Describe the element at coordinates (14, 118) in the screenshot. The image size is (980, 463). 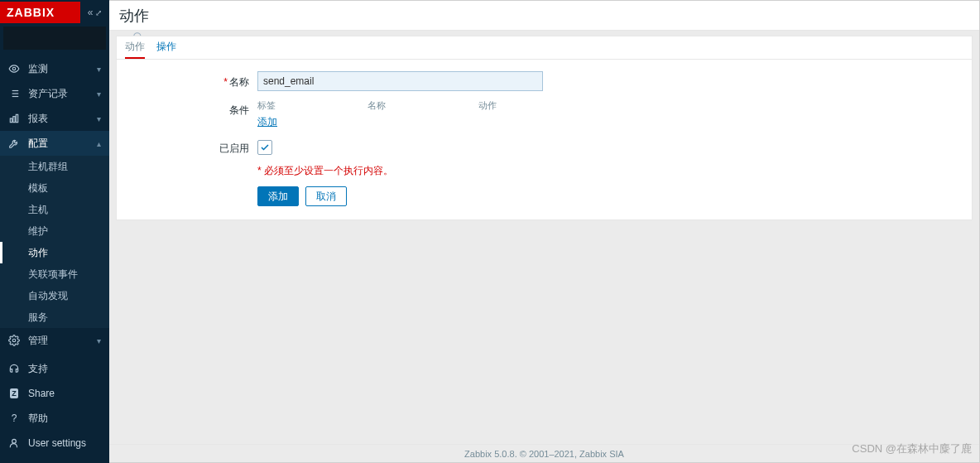
I see `chart-icon` at that location.